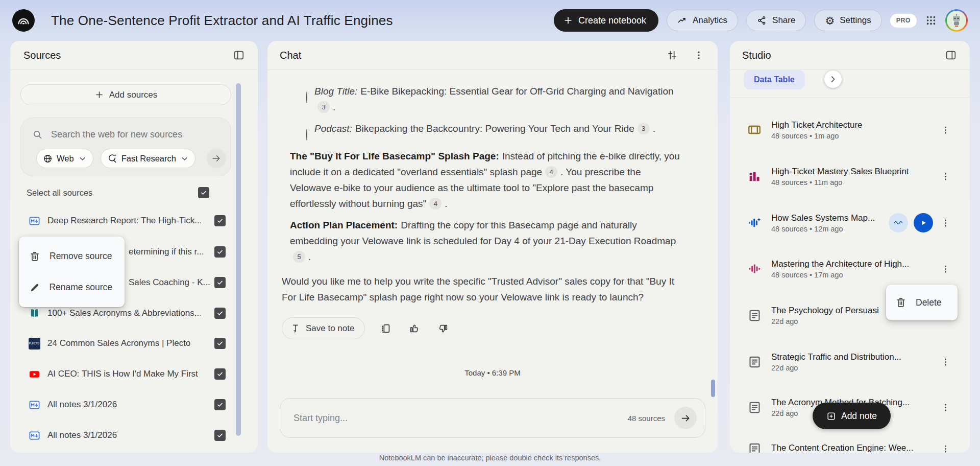 The height and width of the screenshot is (466, 980). Describe the element at coordinates (850, 130) in the screenshot. I see `studio-item: High Ticket Architecture 48 sources • 1m…` at that location.